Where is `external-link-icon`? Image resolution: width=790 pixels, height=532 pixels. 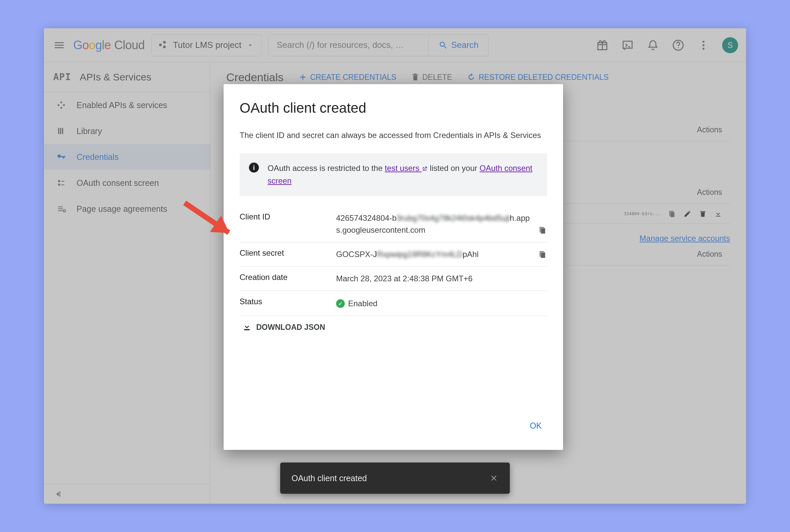
external-link-icon is located at coordinates (425, 169).